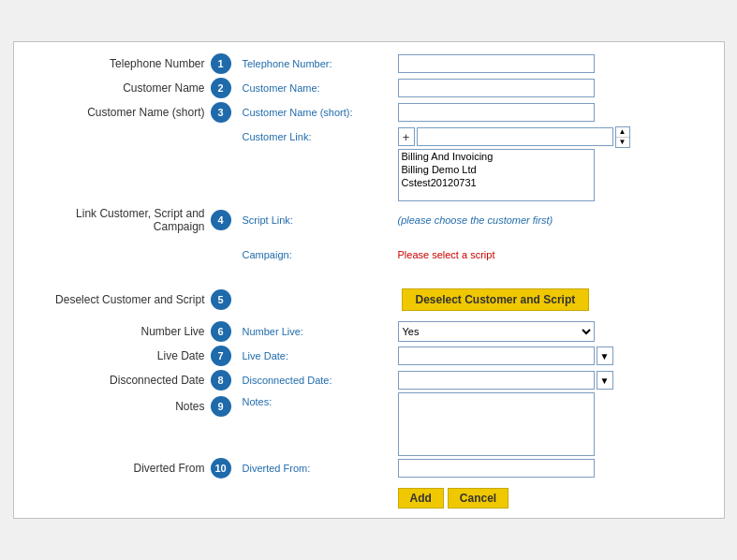 This screenshot has height=560, width=737. What do you see at coordinates (318, 468) in the screenshot?
I see `diverted-mid-label: Diverted From:` at bounding box center [318, 468].